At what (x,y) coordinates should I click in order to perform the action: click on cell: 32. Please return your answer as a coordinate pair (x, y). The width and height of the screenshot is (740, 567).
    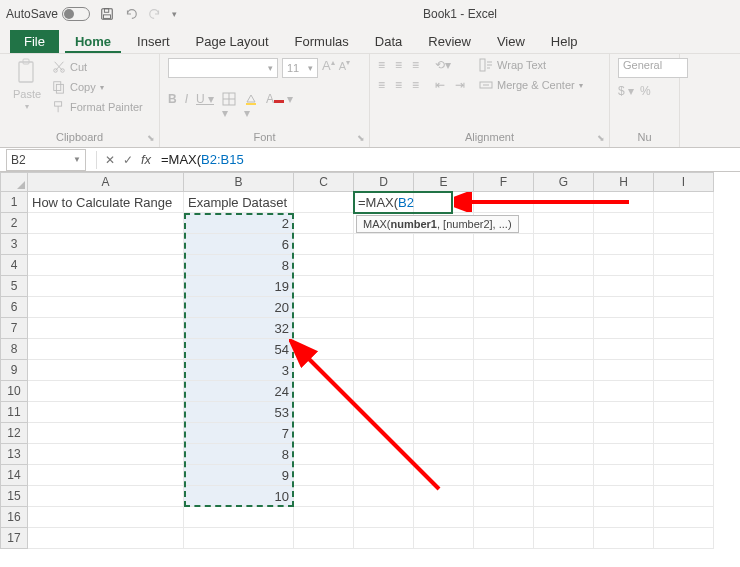
    Looking at the image, I should click on (239, 328).